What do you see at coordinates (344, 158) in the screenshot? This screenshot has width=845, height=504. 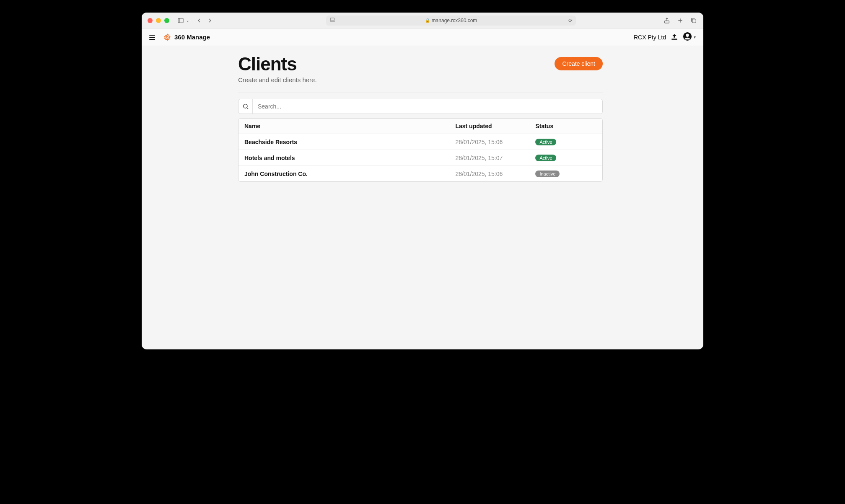 I see `client-name: Hotels and motels` at bounding box center [344, 158].